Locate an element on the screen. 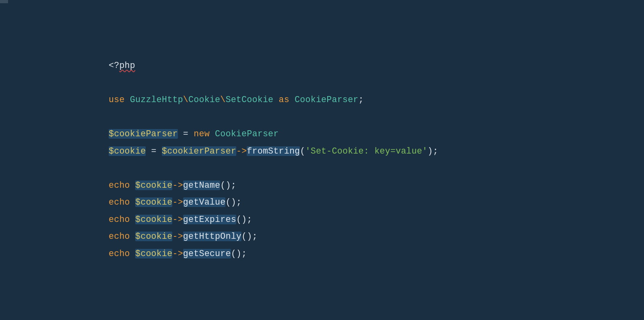  php-open-tag: <? is located at coordinates (114, 66).